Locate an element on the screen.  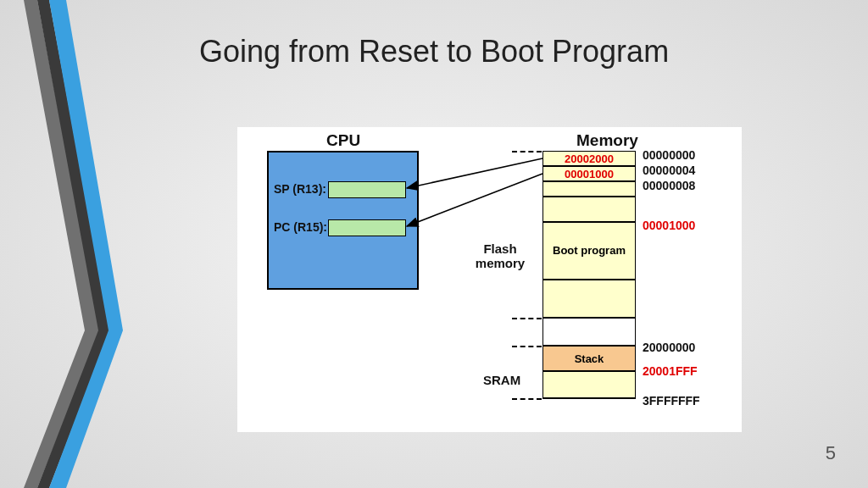
sp-label: SP (R13): is located at coordinates (300, 189).